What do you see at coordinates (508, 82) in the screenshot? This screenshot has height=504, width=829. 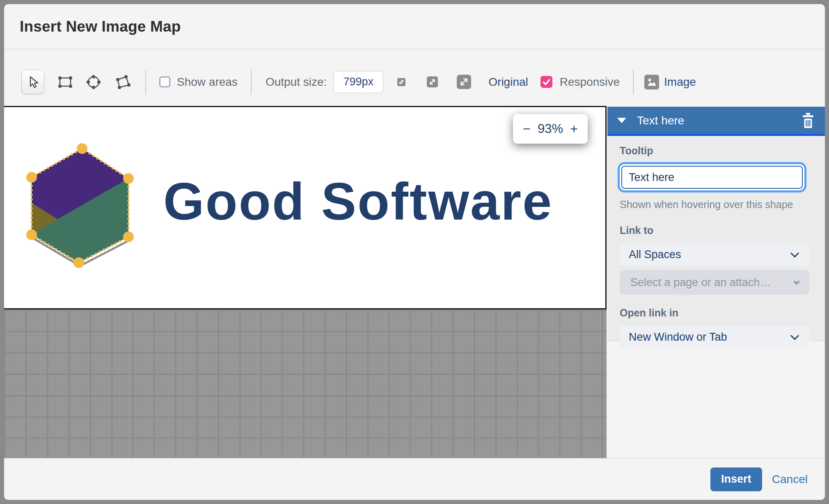 I see `original-size-button: Original` at bounding box center [508, 82].